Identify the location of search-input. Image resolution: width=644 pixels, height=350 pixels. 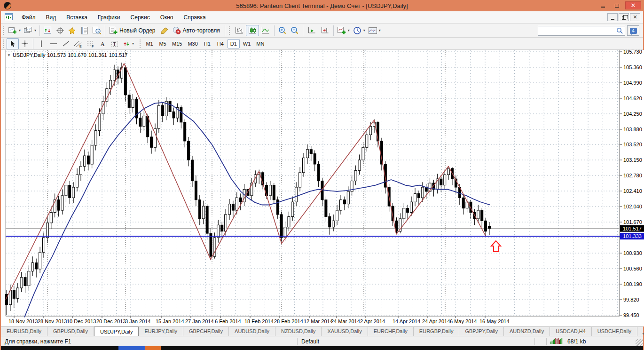
(576, 31).